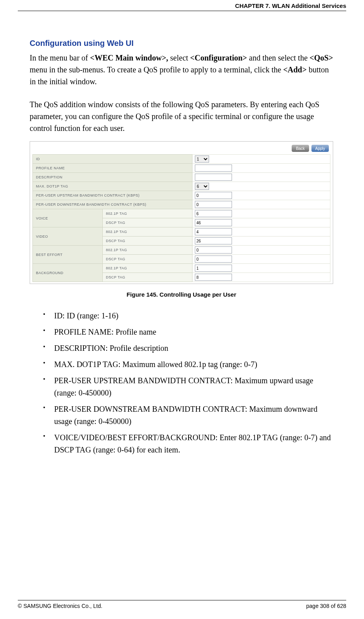  Describe the element at coordinates (219, 58) in the screenshot. I see `bold-text: <Configuration>` at that location.